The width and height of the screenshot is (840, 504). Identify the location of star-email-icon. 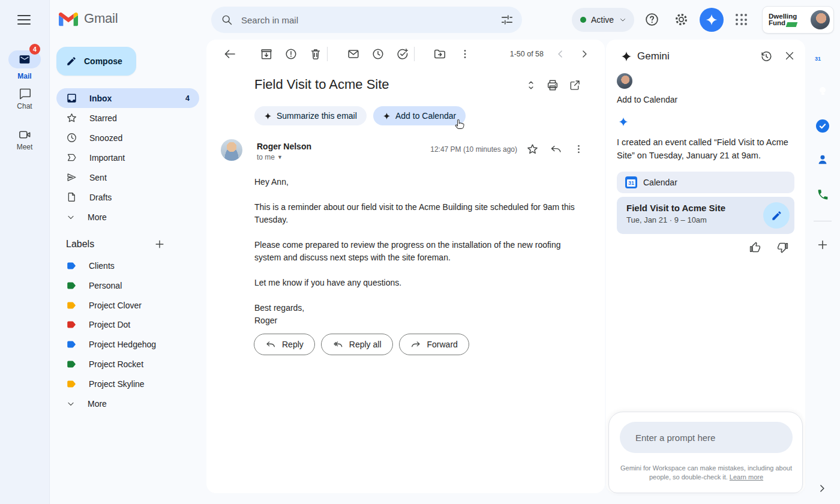
(533, 149).